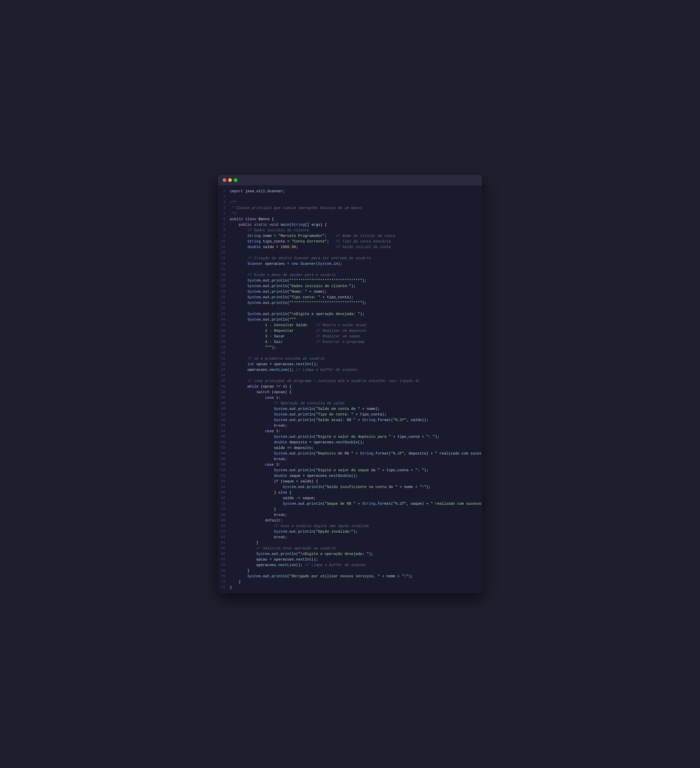  What do you see at coordinates (350, 526) in the screenshot?
I see `line-61: 61 // Caso o usuário digite uma opção in…` at bounding box center [350, 526].